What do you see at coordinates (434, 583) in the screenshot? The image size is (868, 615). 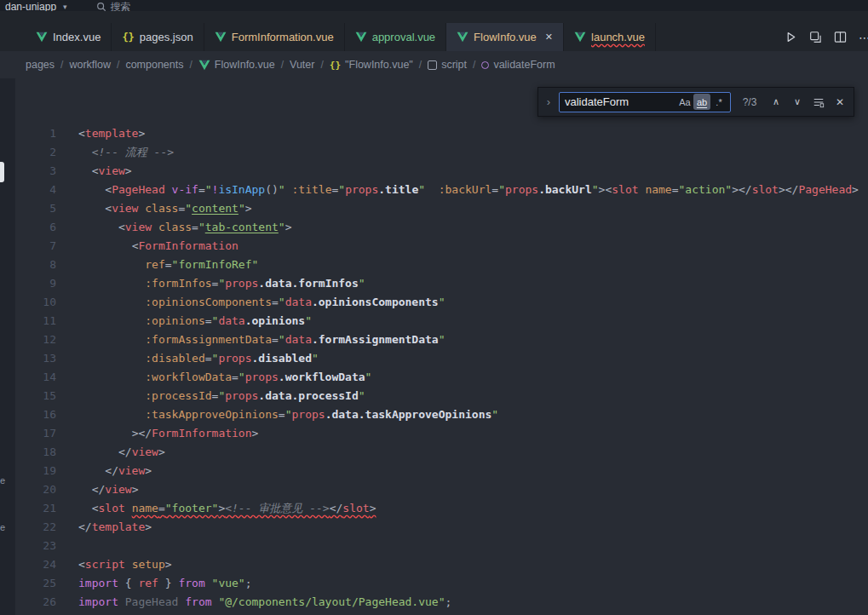 I see `code-line: 25import { ref } from "vue";` at bounding box center [434, 583].